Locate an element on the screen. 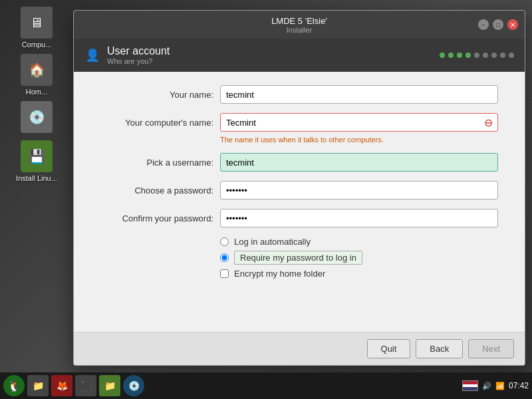  maximize-button: □ is located at coordinates (498, 25).